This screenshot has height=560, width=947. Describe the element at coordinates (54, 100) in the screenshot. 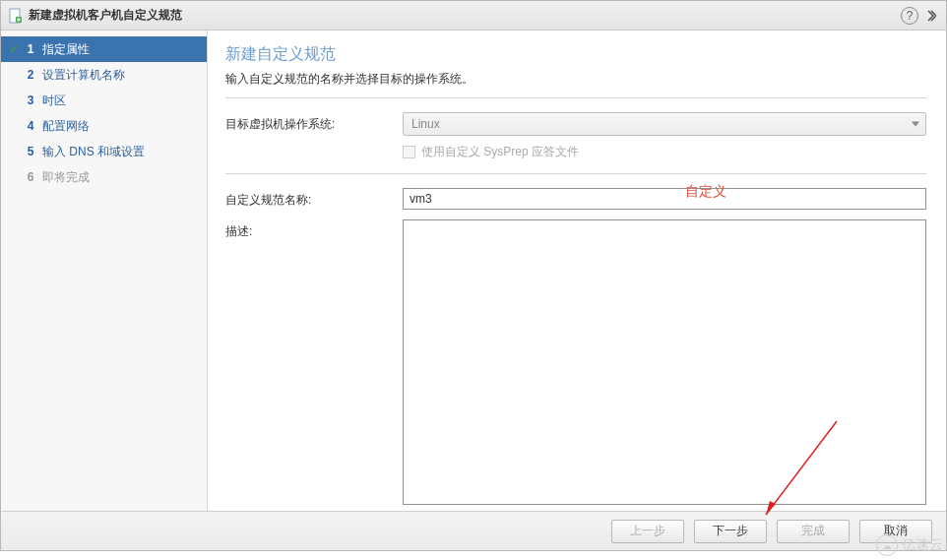

I see `step-label: 时区` at that location.